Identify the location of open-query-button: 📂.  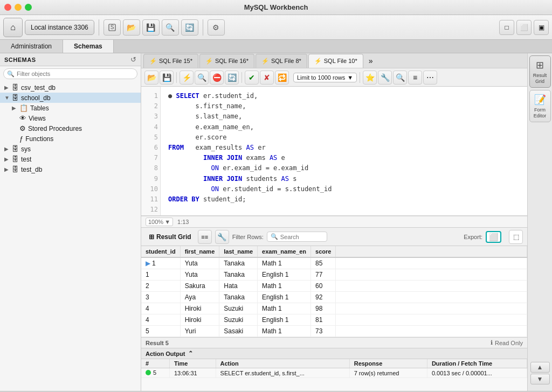
(132, 27).